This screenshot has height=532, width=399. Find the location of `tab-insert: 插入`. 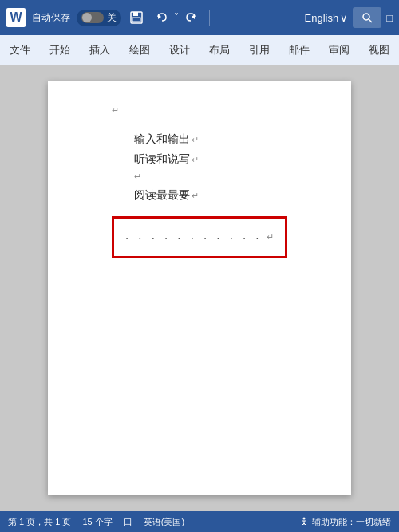

tab-insert: 插入 is located at coordinates (100, 50).